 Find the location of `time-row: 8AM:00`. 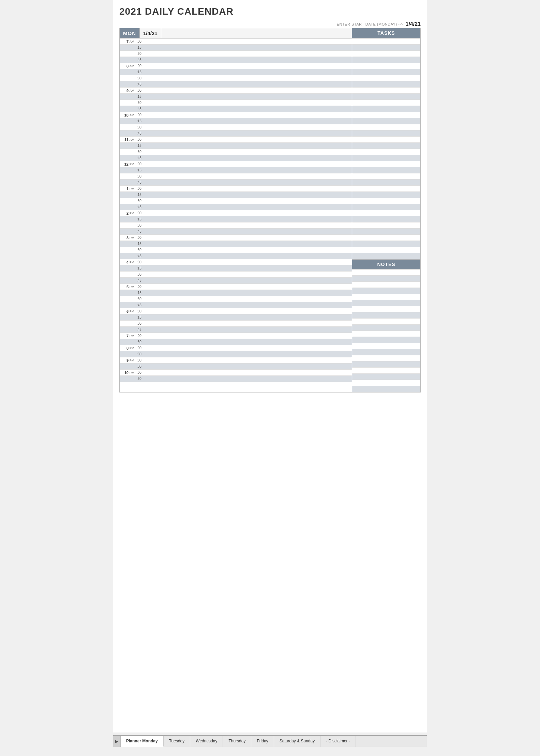

time-row: 8AM:00 is located at coordinates (236, 66).